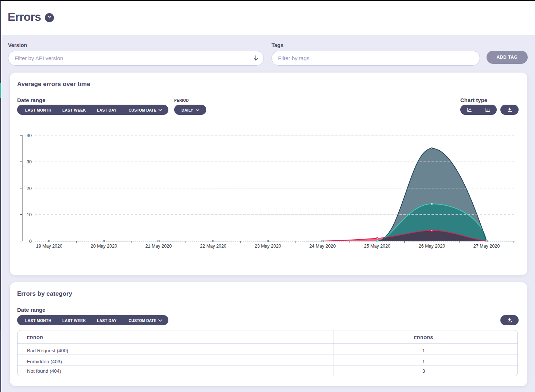 The image size is (535, 392). Describe the element at coordinates (29, 189) in the screenshot. I see `svg-text: 20` at that location.